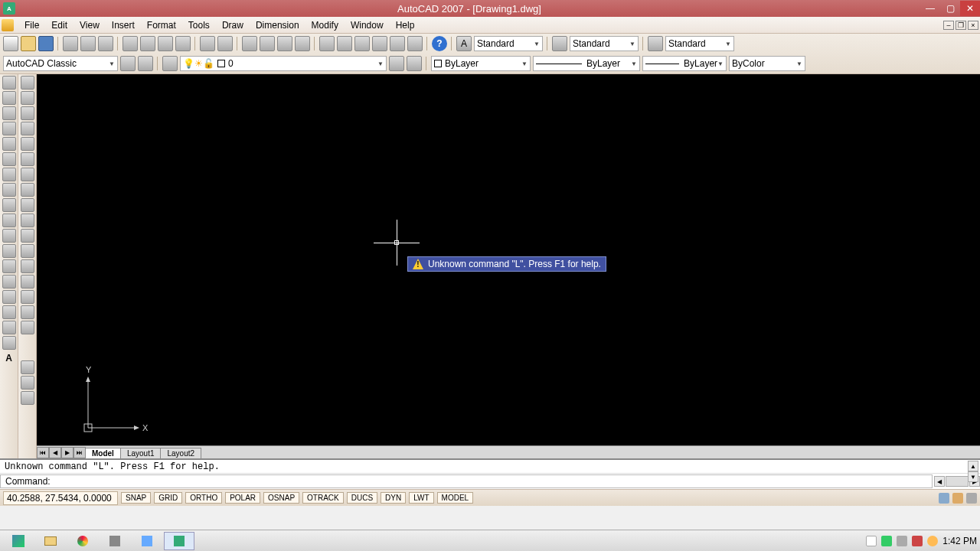  Describe the element at coordinates (887, 541) in the screenshot. I see `tray-network-icon` at that location.